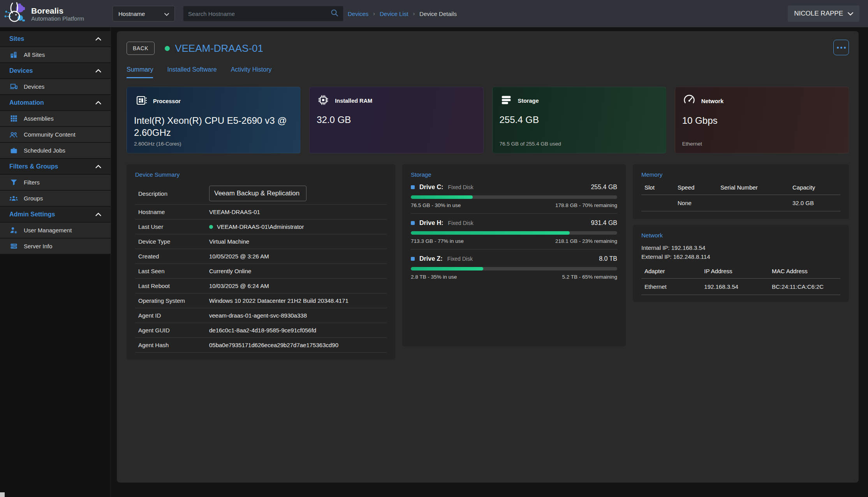 The image size is (868, 497). I want to click on briefcase-icon, so click(14, 151).